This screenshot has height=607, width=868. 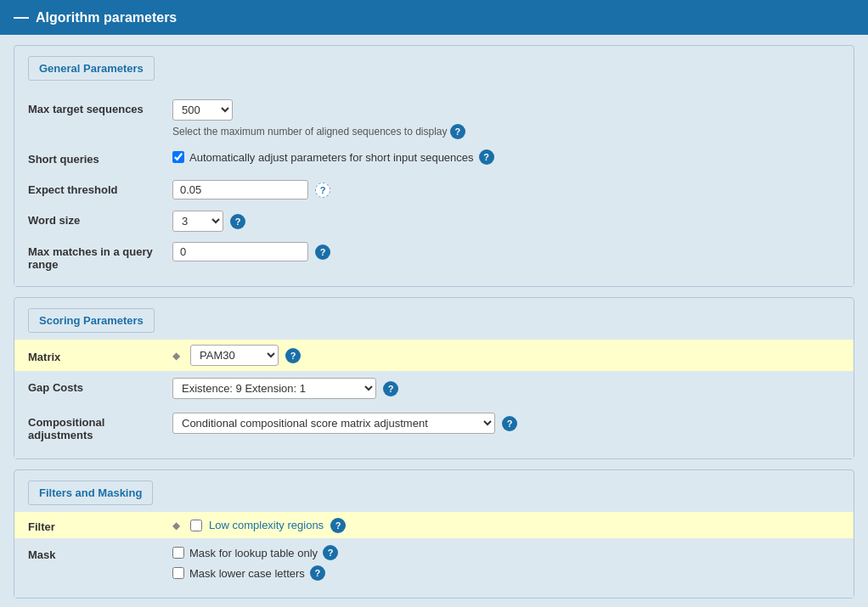 I want to click on gap-costs-select: Existence: 9 Extension: 1 Existence: 7 E…, so click(x=274, y=389).